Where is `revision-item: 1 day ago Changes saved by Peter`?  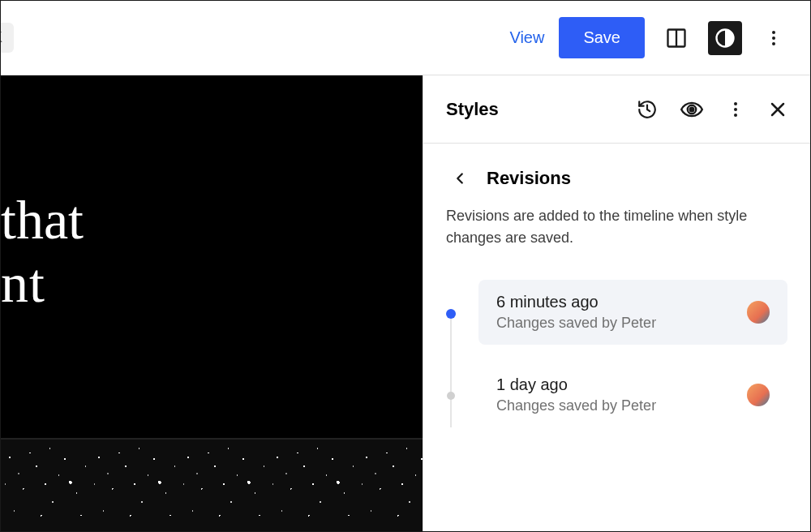 revision-item: 1 day ago Changes saved by Peter is located at coordinates (633, 395).